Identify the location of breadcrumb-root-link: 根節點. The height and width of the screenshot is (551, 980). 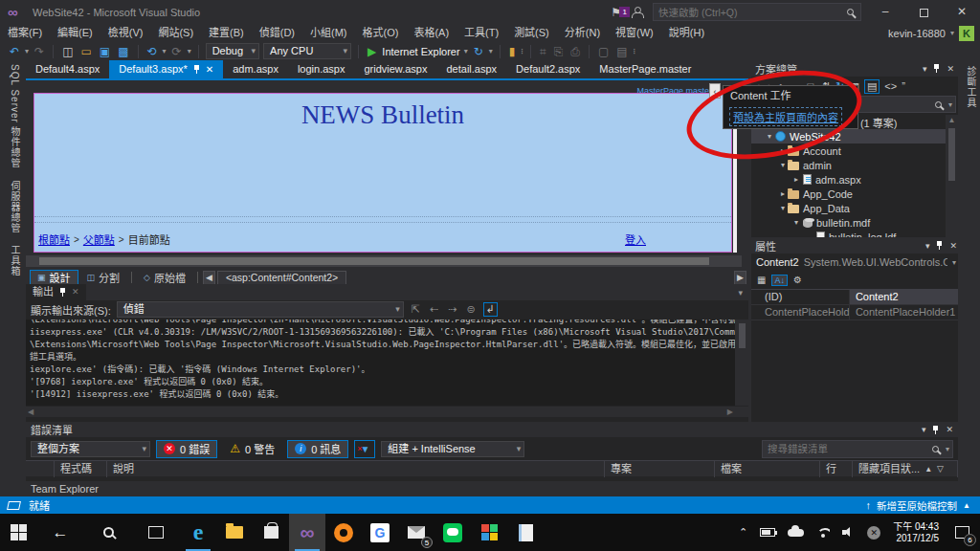
(54, 239).